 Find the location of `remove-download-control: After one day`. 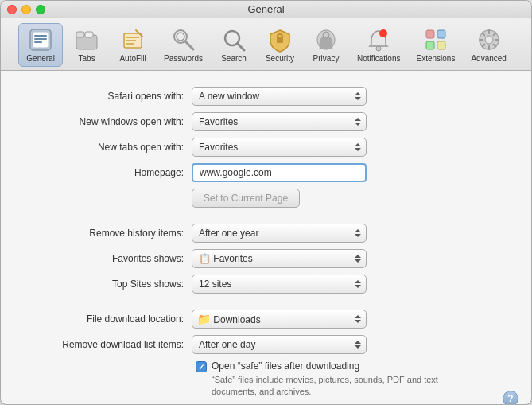

remove-download-control: After one day is located at coordinates (279, 345).